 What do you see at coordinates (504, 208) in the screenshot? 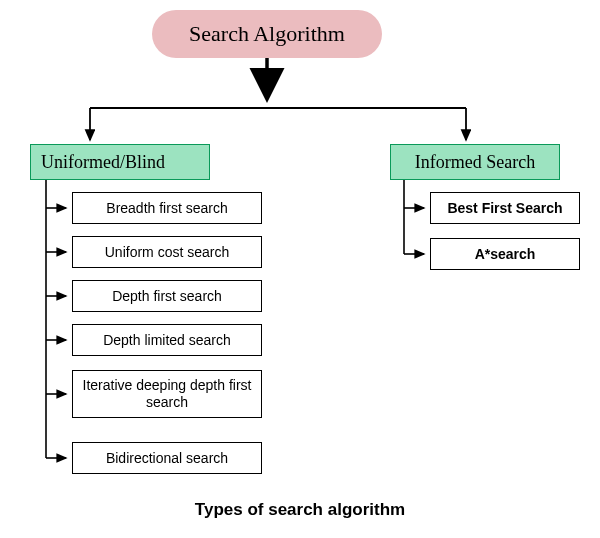
I see `item-bestfirst-label: Best First Search` at bounding box center [504, 208].